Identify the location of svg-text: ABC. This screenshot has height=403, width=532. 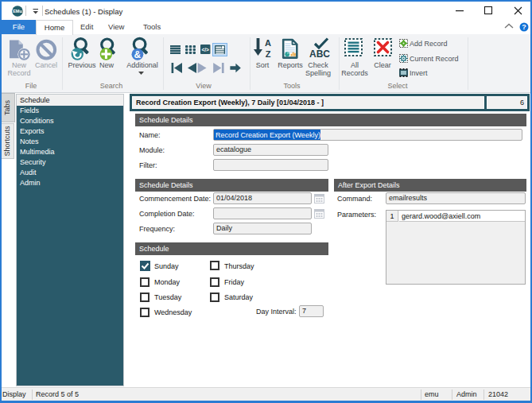
(320, 54).